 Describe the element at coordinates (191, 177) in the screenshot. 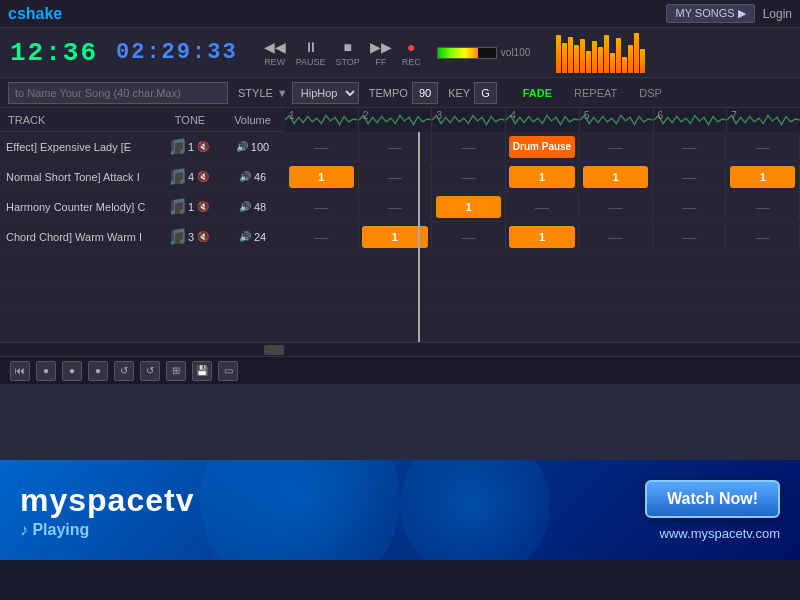

I see `tone-num-2: 4` at that location.